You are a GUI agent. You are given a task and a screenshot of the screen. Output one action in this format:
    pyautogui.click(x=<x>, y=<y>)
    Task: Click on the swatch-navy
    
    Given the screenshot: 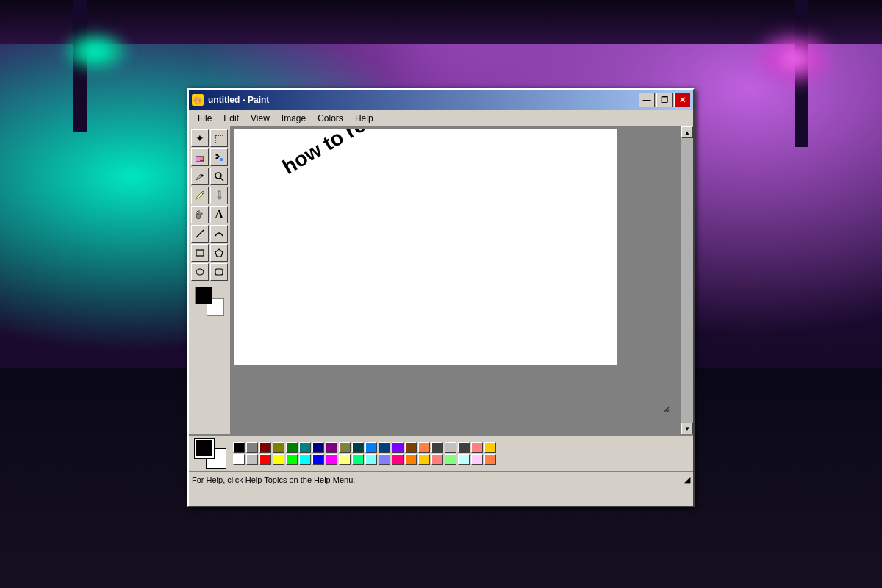 What is the action you would take?
    pyautogui.click(x=318, y=448)
    